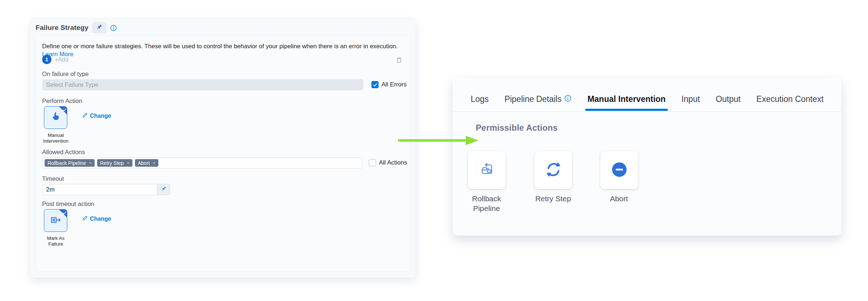 This screenshot has width=868, height=301. I want to click on tab-label: Output, so click(728, 99).